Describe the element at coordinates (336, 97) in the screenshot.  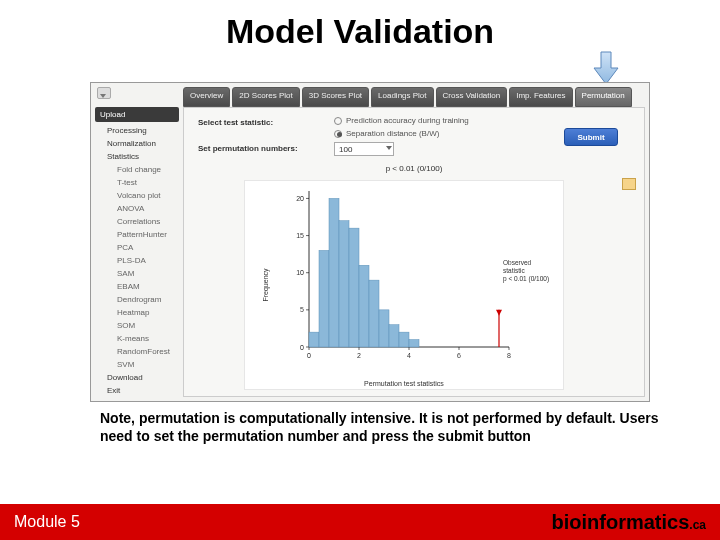
I see `tab-3d-scores: 3D Scores Plot` at that location.